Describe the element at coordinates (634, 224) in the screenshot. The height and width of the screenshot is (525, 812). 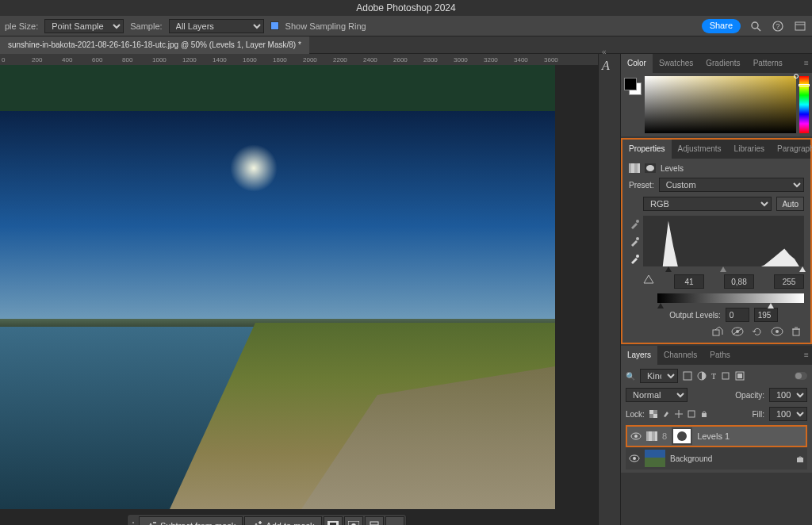
I see `black-point-eyedropper-icon` at that location.